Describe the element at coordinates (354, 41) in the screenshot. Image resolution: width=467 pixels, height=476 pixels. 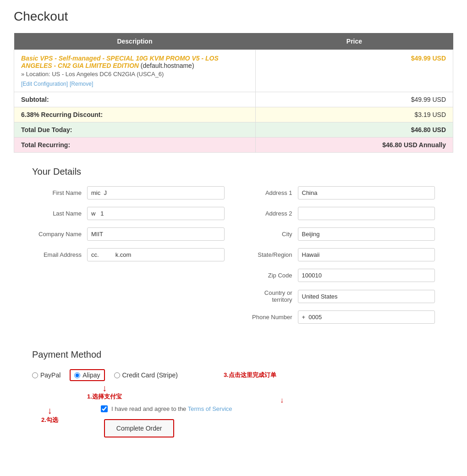
I see `table-header-price: Price` at that location.